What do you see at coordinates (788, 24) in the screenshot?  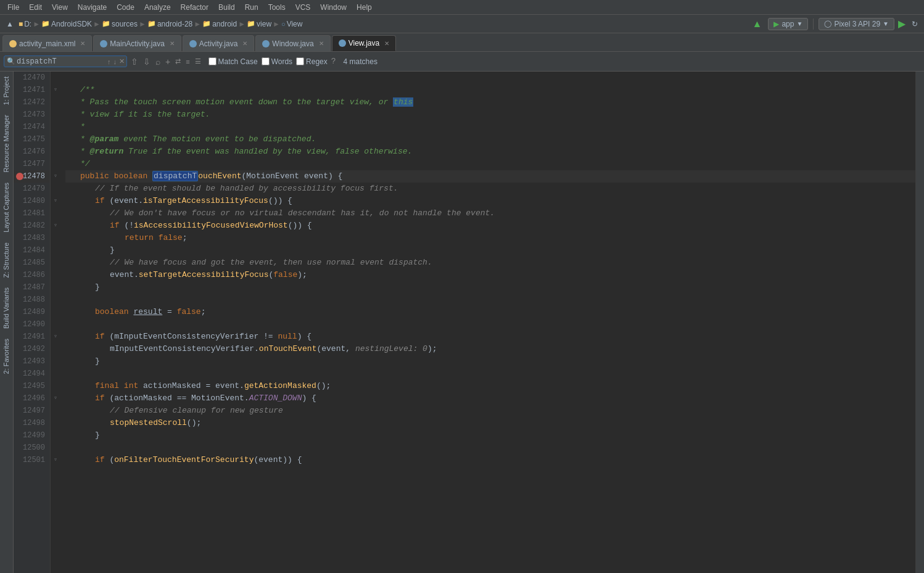 I see `run-config: ▶ app ▼` at bounding box center [788, 24].